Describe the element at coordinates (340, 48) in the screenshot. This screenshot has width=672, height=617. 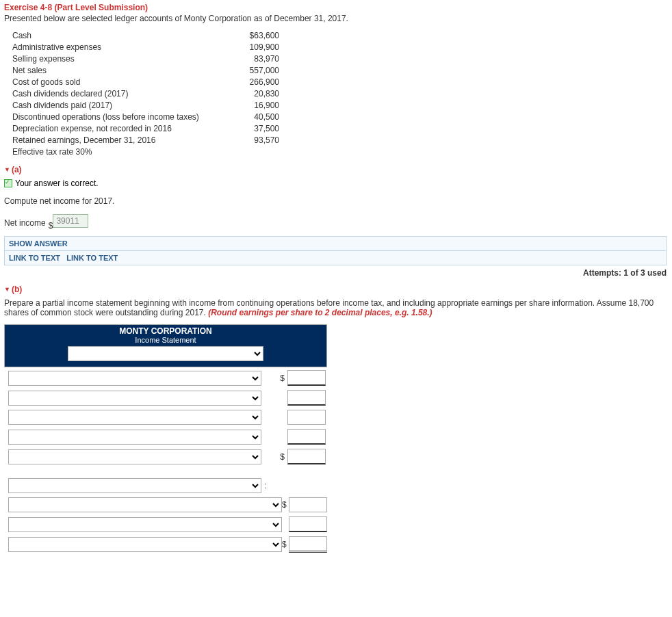
I see `ledger-row: Administrative expenses109,900` at that location.